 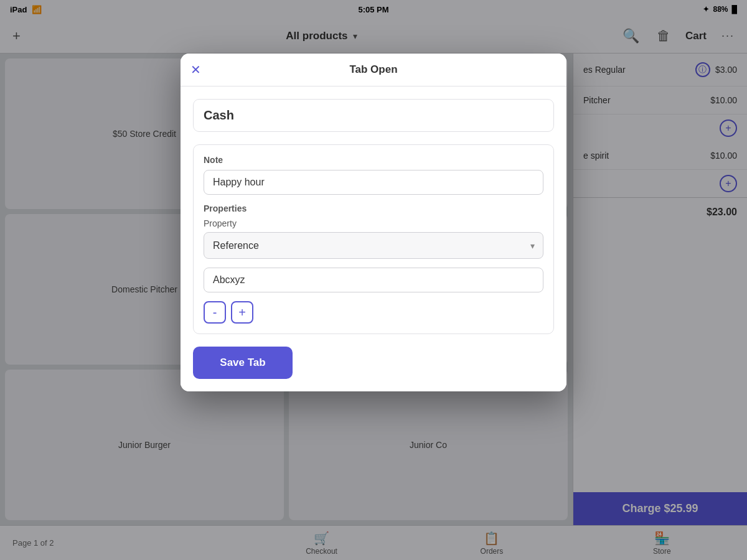 What do you see at coordinates (374, 70) in the screenshot?
I see `modal-title: Tab Open` at bounding box center [374, 70].